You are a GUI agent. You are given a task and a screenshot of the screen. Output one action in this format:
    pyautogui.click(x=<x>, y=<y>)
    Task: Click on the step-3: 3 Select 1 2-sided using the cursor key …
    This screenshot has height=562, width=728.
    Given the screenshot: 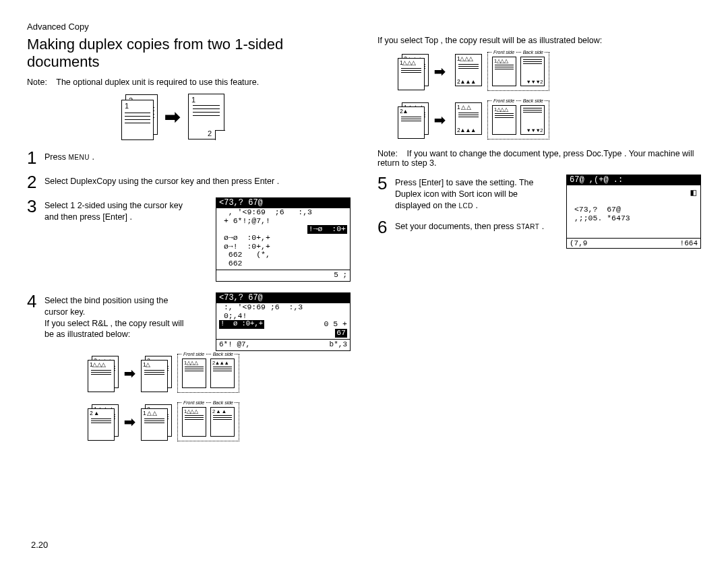 What is the action you would take?
    pyautogui.click(x=108, y=210)
    